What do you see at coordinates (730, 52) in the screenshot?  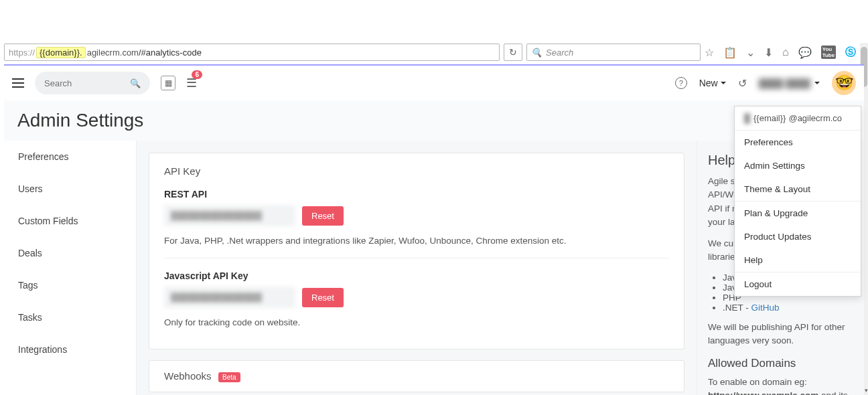 I see `clipboard-icon: 📋` at bounding box center [730, 52].